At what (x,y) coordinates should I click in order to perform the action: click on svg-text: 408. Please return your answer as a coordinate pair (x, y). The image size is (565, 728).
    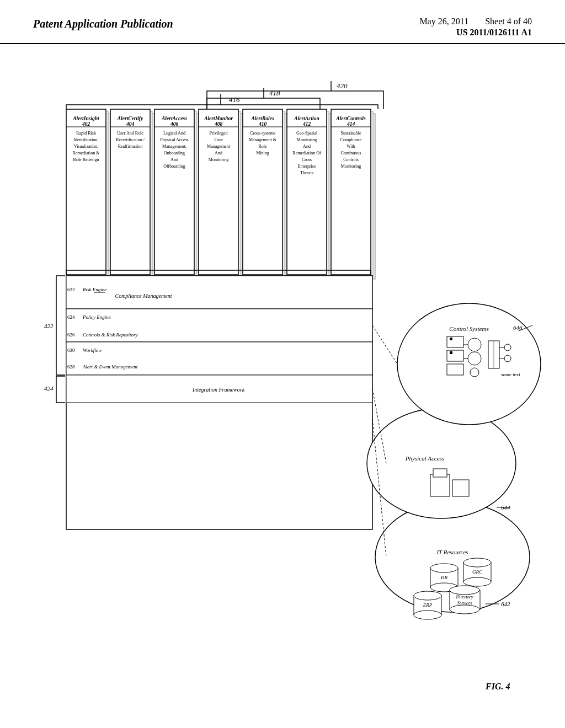
    Looking at the image, I should click on (218, 124).